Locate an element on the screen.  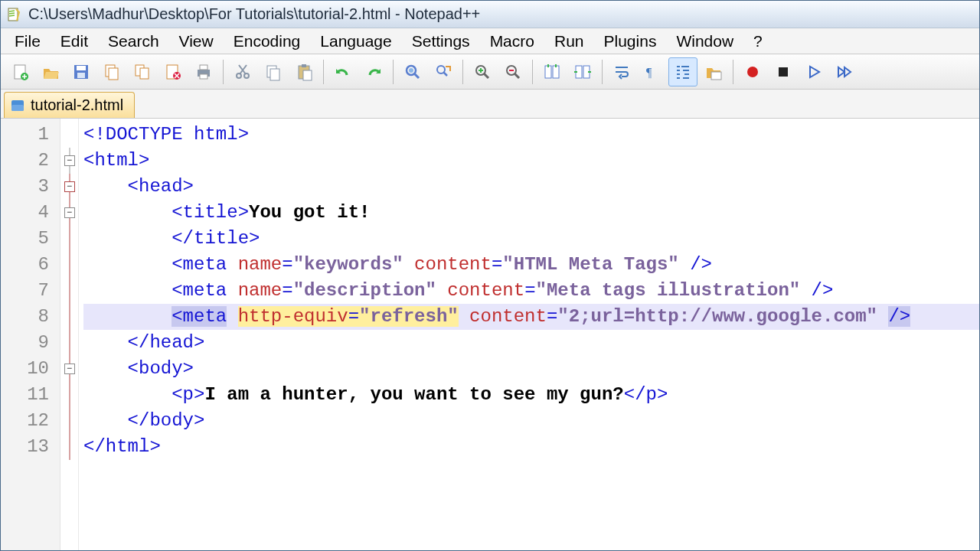
copy-all-button is located at coordinates (142, 72).